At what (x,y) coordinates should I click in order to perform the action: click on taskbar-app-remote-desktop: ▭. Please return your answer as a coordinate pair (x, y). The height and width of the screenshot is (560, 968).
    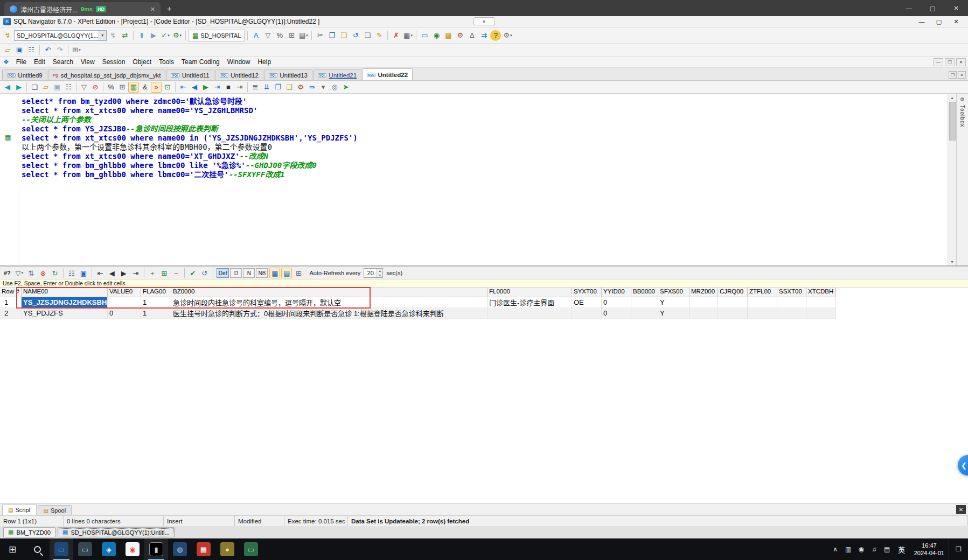
    Looking at the image, I should click on (61, 549).